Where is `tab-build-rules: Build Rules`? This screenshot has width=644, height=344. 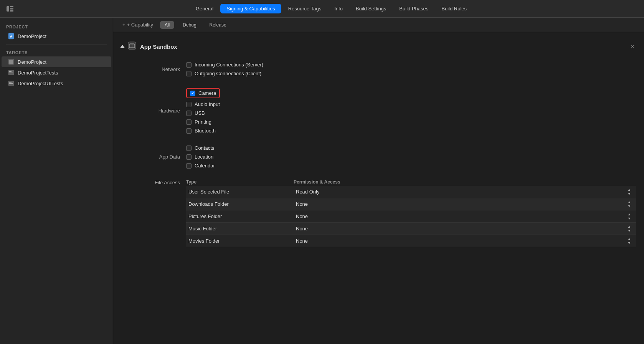 tab-build-rules: Build Rules is located at coordinates (454, 8).